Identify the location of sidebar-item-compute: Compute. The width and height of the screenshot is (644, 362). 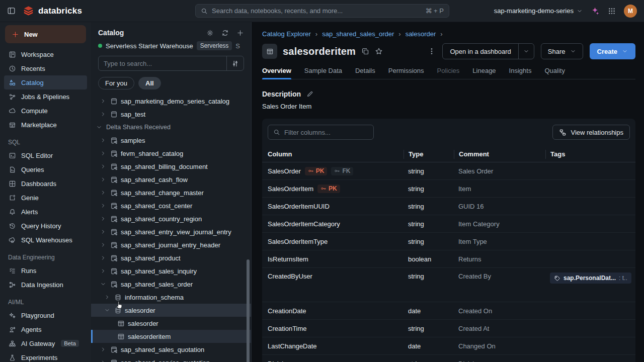
(45, 111).